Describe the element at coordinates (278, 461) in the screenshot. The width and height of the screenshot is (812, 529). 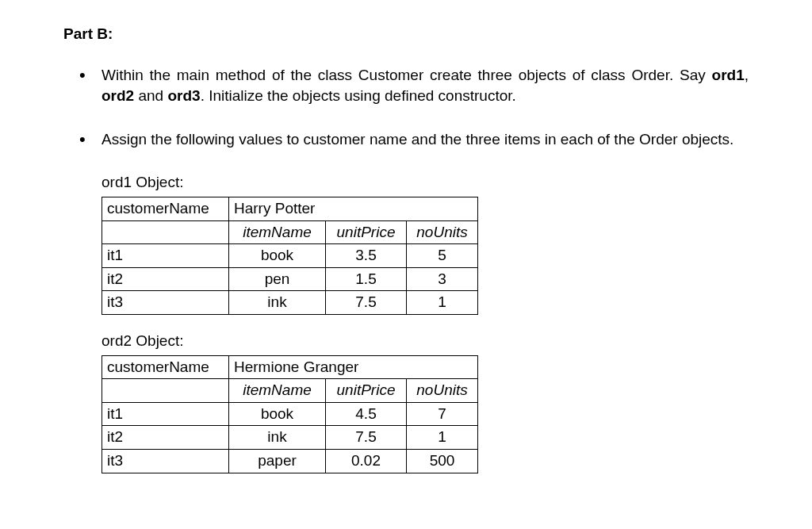
I see `ord2-it3-name: paper` at that location.